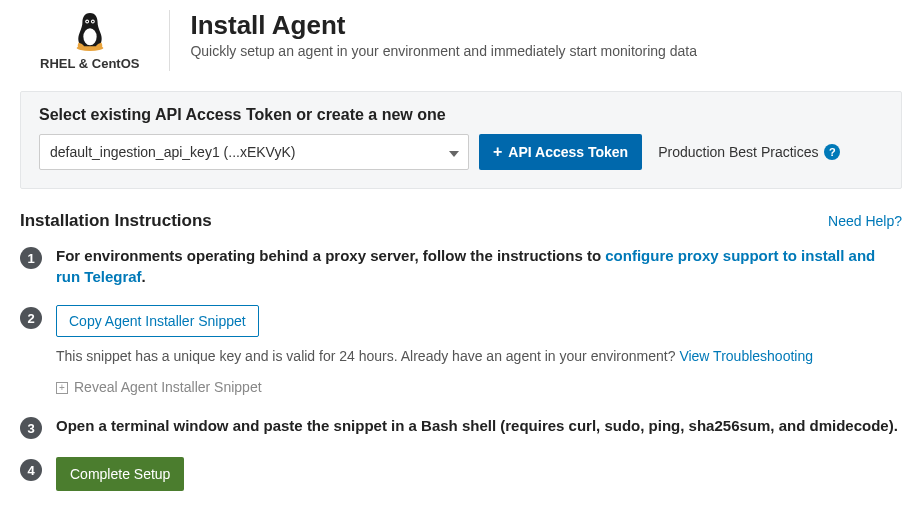  I want to click on reveal-snippet-toggle: + Reveal Agent Installer Snippet, so click(159, 388).